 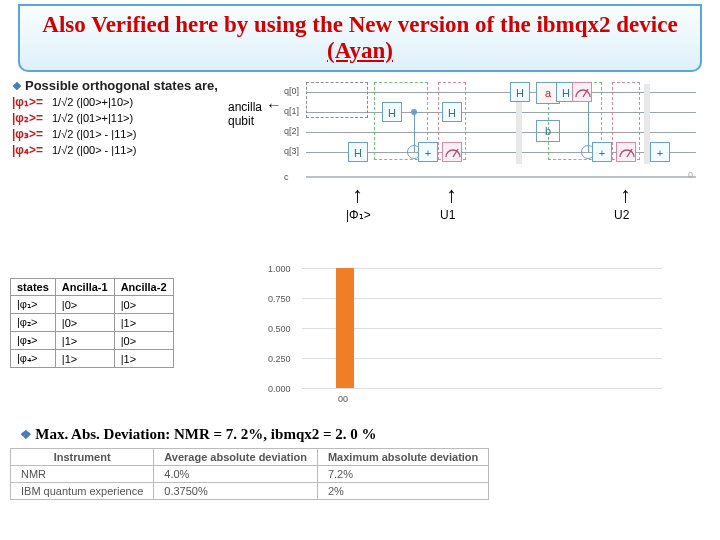 What do you see at coordinates (32, 134) in the screenshot?
I see `psi-3: |φ₃>=` at bounding box center [32, 134].